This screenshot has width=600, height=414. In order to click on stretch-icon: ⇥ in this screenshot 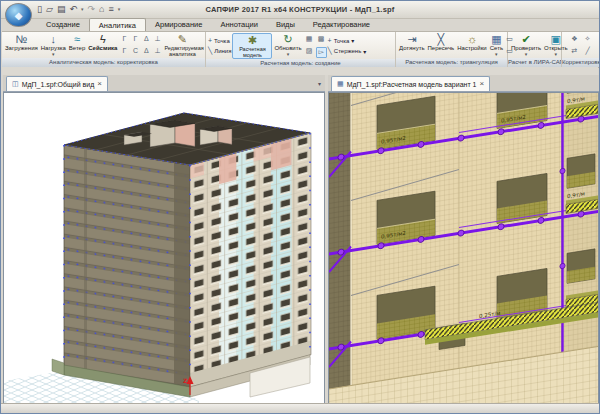, I will do `click(412, 39)`.